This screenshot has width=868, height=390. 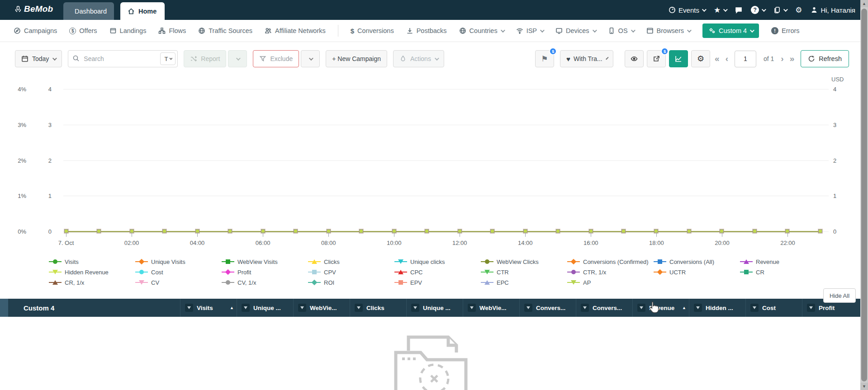 I want to click on legend-item: WebView Clicks, so click(x=524, y=262).